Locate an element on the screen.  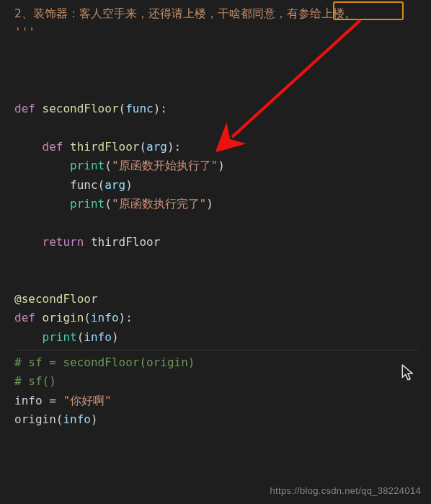
comment-sf2: # sf() is located at coordinates (35, 381).